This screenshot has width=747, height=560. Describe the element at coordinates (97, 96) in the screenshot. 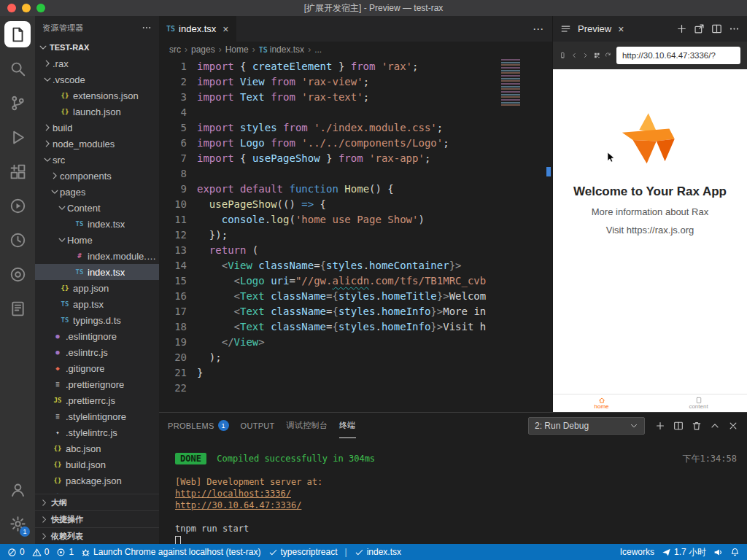

I see `tree-item: {}extensions.json` at that location.